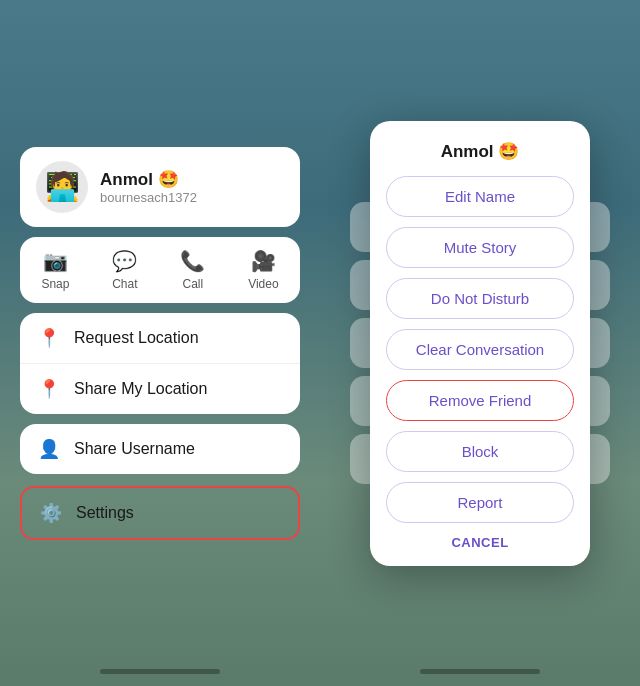  What do you see at coordinates (160, 389) in the screenshot?
I see `share-location-item: 📍 Share My Location` at bounding box center [160, 389].